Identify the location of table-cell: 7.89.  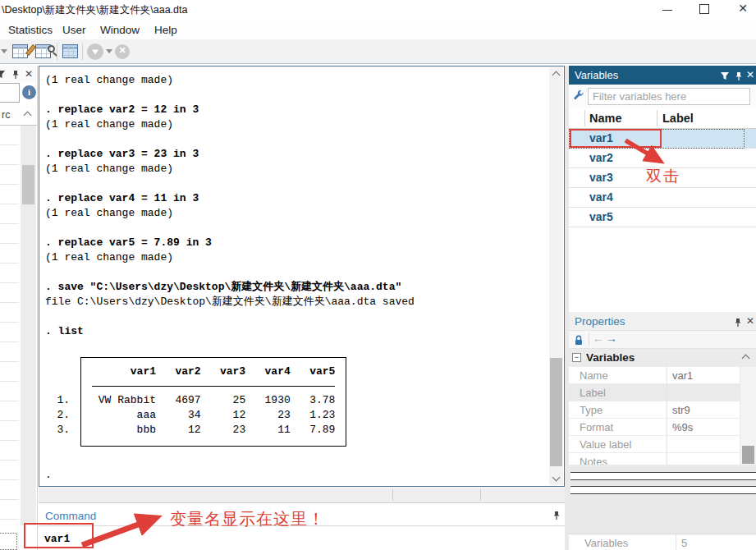
(314, 430).